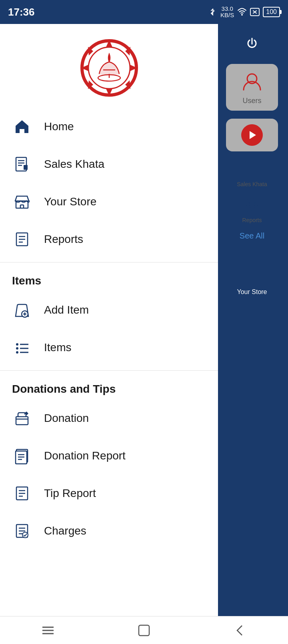 Image resolution: width=288 pixels, height=644 pixels. What do you see at coordinates (252, 44) in the screenshot?
I see `power-icon` at bounding box center [252, 44].